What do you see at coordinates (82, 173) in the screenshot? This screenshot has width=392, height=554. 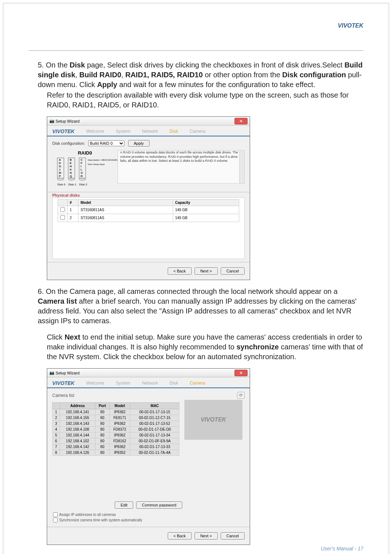 I see `svg-text: O` at bounding box center [82, 173].